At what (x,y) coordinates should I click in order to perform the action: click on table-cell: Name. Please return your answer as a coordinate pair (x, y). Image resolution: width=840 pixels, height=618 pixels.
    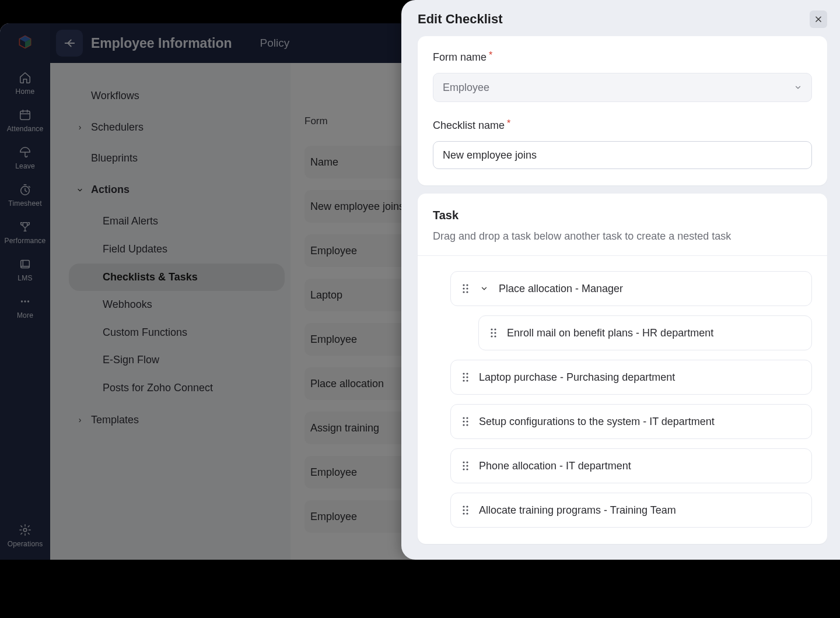
    Looking at the image, I should click on (324, 162).